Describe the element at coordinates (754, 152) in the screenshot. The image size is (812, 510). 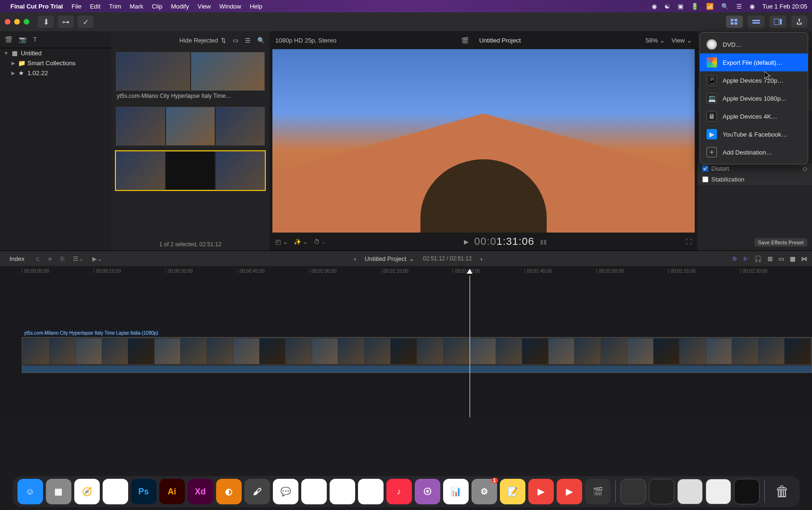
I see `share-item-add-destination: ＋ Add Destination…` at that location.